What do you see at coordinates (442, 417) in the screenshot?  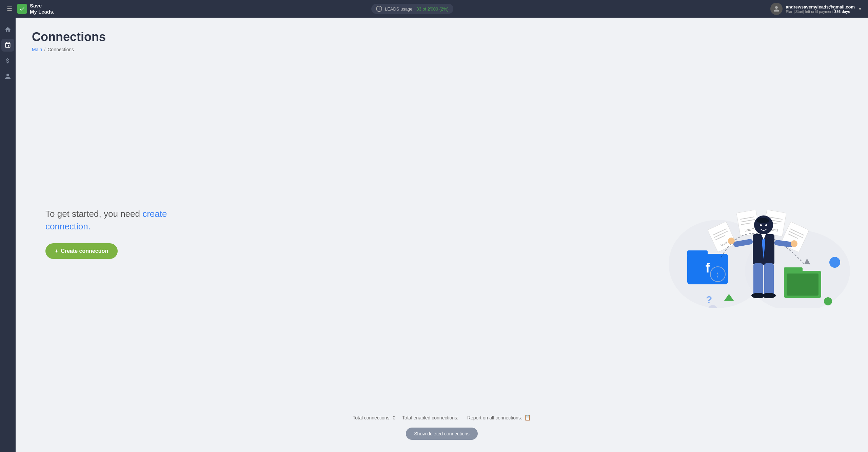 I see `stats-row: Total connections: 0 Total enabled conne…` at bounding box center [442, 417].